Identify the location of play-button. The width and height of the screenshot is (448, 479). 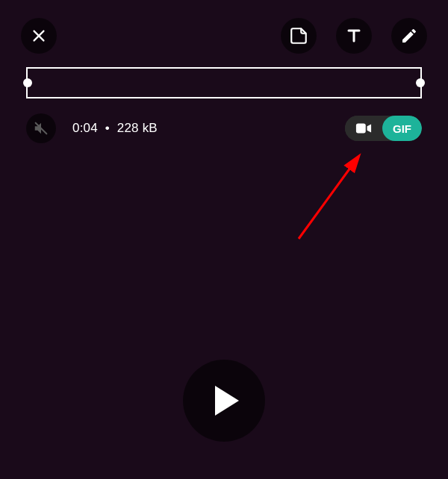
(224, 401).